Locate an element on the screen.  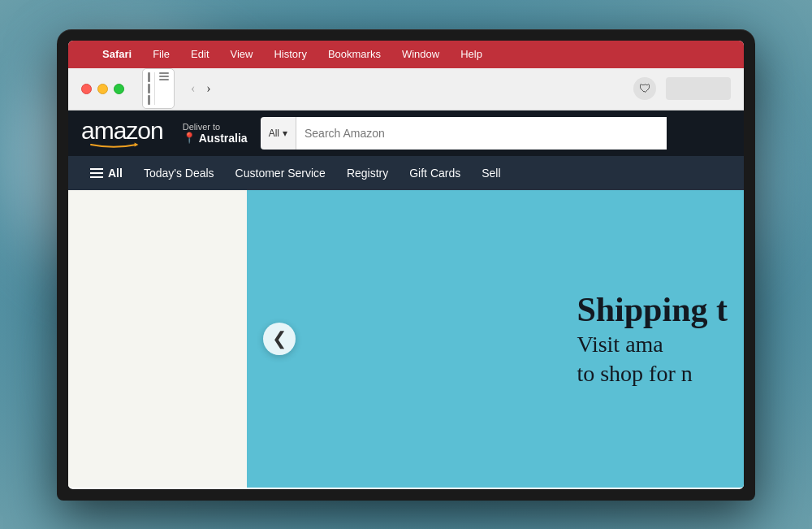
nav-arrows: ‹ › is located at coordinates (201, 89).